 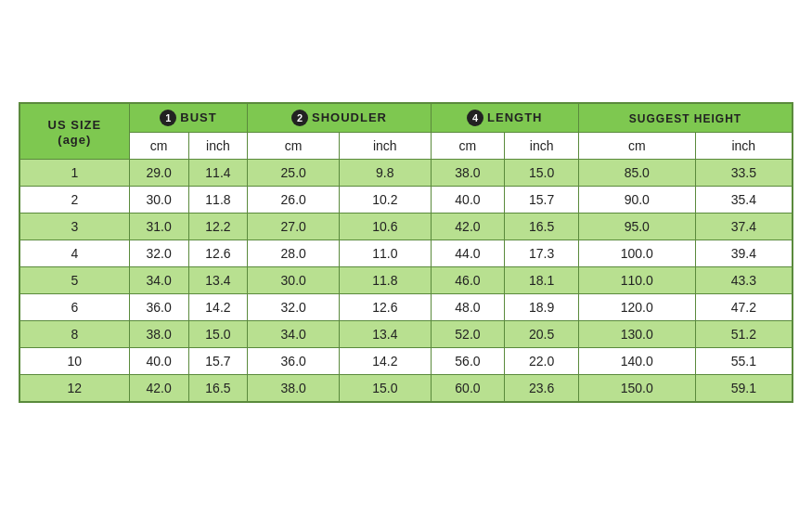 What do you see at coordinates (744, 389) in the screenshot?
I see `height-inch-cell: 59.1` at bounding box center [744, 389].